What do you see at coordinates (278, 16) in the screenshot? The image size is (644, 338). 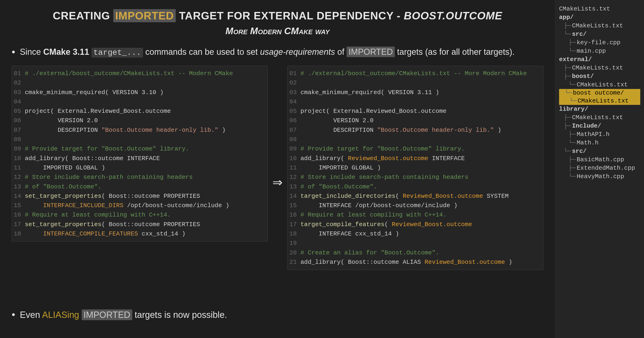 I see `title-text: Creating IMPORTED target for external de…` at bounding box center [278, 16].